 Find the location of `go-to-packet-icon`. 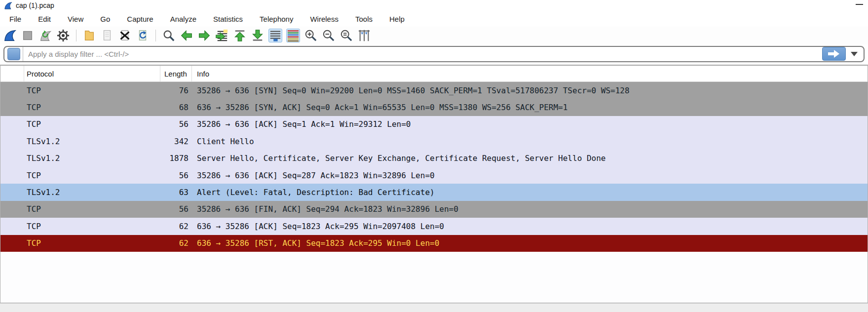

go-to-packet-icon is located at coordinates (222, 36).